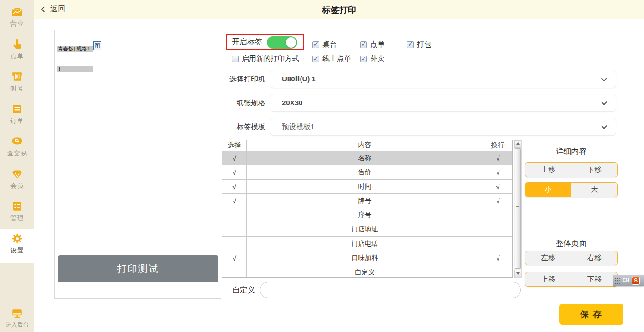  I want to click on page-move-right-button: 右移, so click(594, 258).